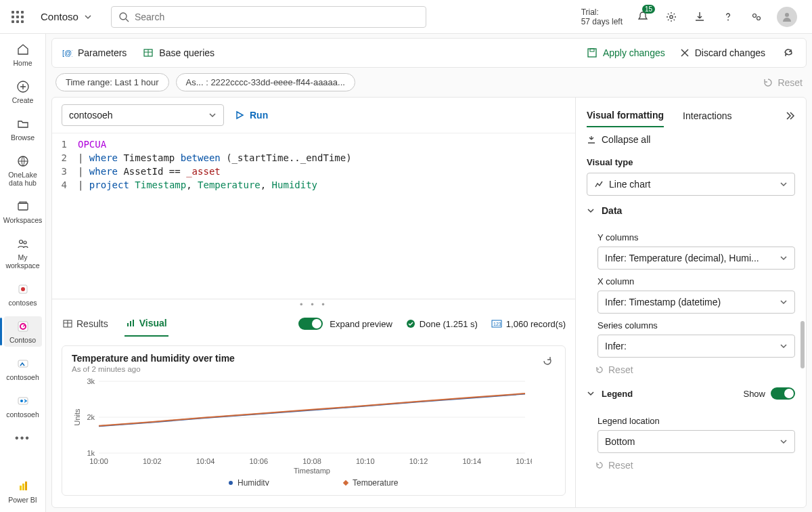 This screenshot has height=512, width=812. I want to click on series-columns-select: Infer:, so click(696, 346).